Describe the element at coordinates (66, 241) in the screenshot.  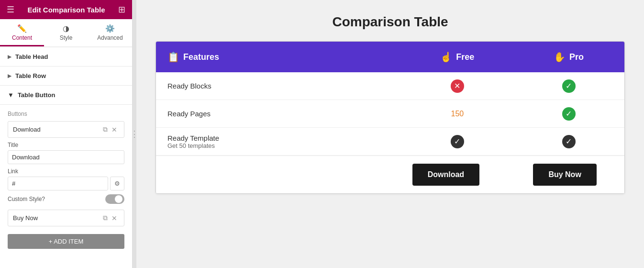
I see `add-item-button: + ADD ITEM` at that location.